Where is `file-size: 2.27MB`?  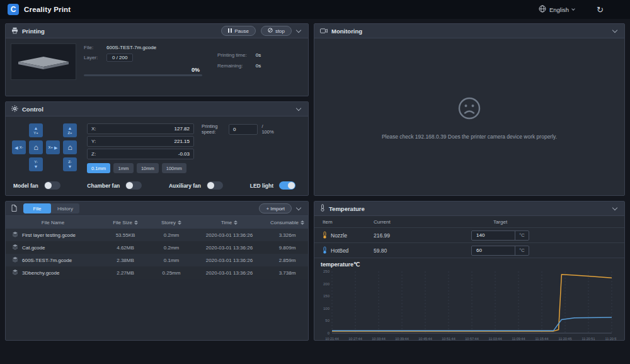
file-size: 2.27MB is located at coordinates (125, 273).